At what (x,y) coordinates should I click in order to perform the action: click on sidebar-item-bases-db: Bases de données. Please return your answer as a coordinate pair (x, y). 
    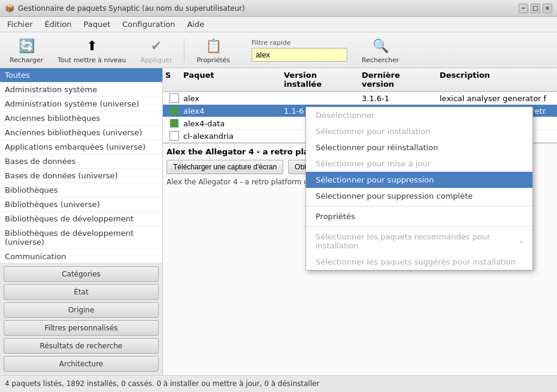
    Looking at the image, I should click on (81, 162).